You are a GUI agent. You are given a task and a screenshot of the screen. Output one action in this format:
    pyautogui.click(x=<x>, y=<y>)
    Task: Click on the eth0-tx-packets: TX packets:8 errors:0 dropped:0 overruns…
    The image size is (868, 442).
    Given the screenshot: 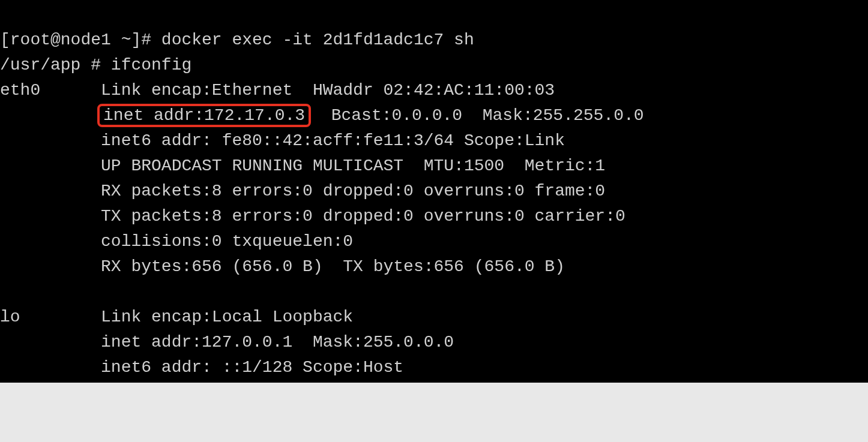 What is the action you would take?
    pyautogui.click(x=313, y=216)
    